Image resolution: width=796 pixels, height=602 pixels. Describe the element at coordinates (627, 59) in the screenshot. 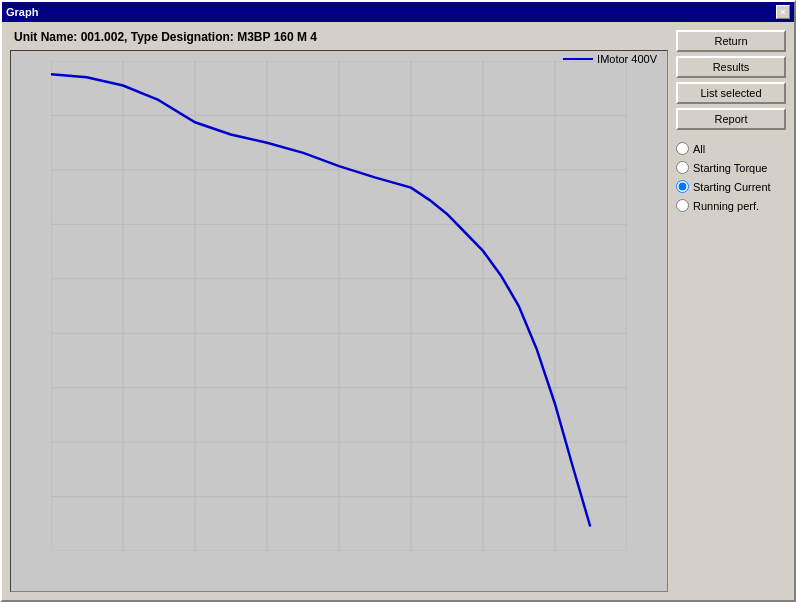

I see `legend-label: IMotor 400V` at that location.